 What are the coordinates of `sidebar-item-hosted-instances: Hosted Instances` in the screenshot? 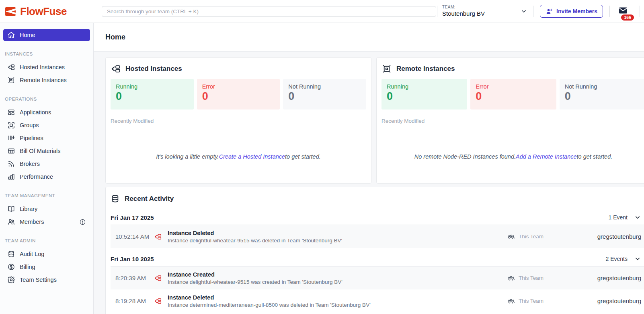 It's located at (47, 67).